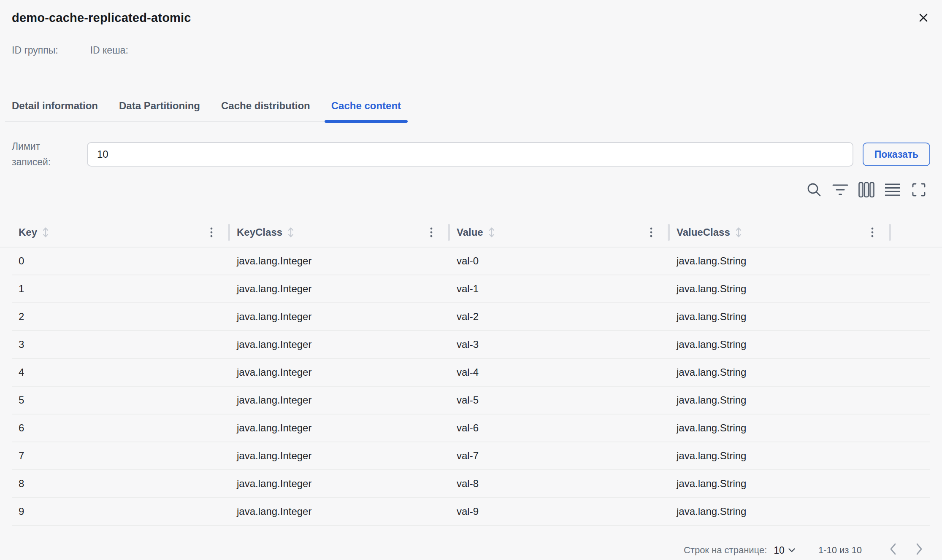  I want to click on column-header-label: KeyClass, so click(260, 232).